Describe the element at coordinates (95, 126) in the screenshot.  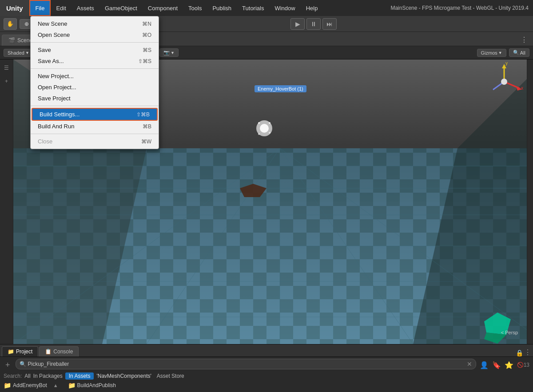
I see `menu-build-and-run: Build And Run ⌘B` at that location.